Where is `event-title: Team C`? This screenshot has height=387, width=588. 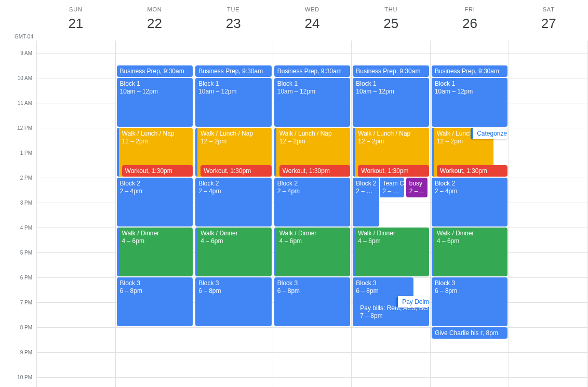
event-title: Team C is located at coordinates (394, 183).